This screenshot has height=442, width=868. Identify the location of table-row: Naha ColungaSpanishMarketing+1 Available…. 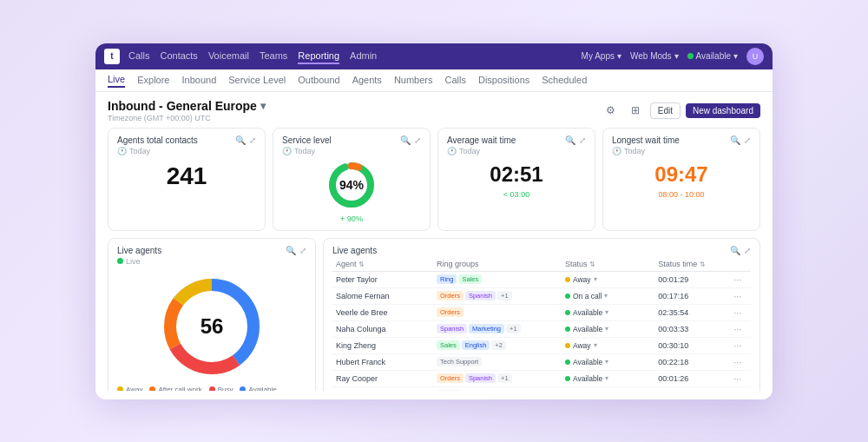
(542, 328).